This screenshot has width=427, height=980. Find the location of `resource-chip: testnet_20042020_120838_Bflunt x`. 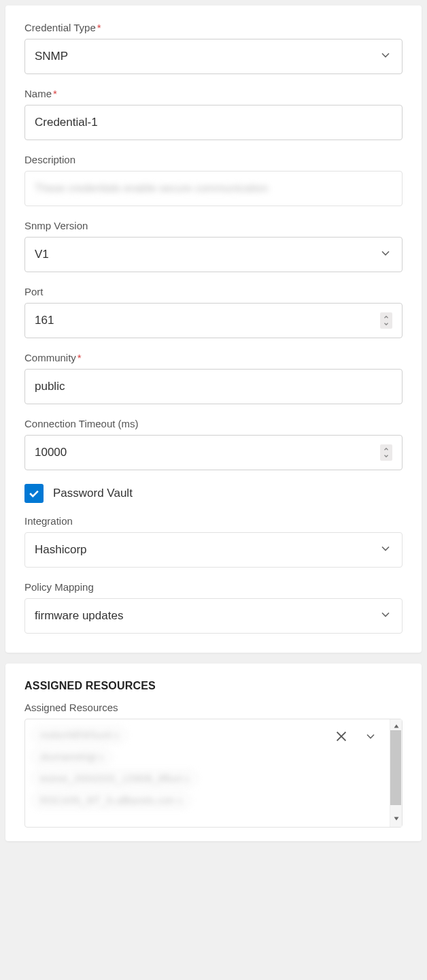

resource-chip: testnet_20042020_120838_Bflunt x is located at coordinates (114, 779).